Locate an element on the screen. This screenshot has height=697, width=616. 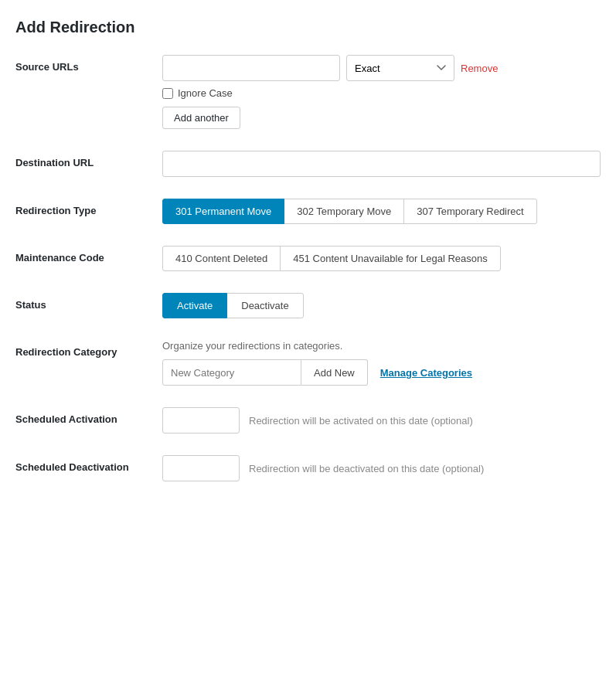
ignore-case-row: Ignore Case is located at coordinates (382, 93).